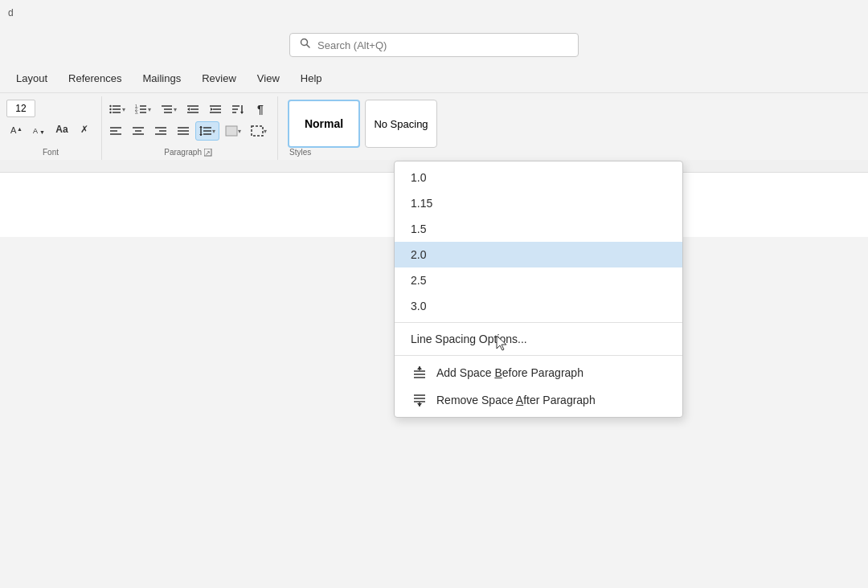 The height and width of the screenshot is (588, 868). Describe the element at coordinates (538, 255) in the screenshot. I see `line-spacing-2-0: 2.0` at that location.